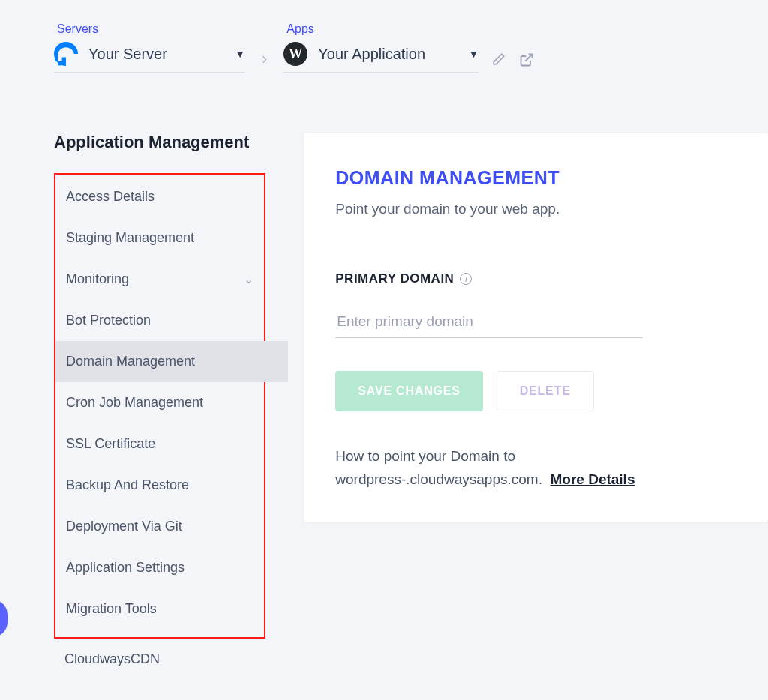 This screenshot has width=768, height=700. Describe the element at coordinates (150, 48) in the screenshot. I see `server-crumb: Servers Your Server ▼` at that location.